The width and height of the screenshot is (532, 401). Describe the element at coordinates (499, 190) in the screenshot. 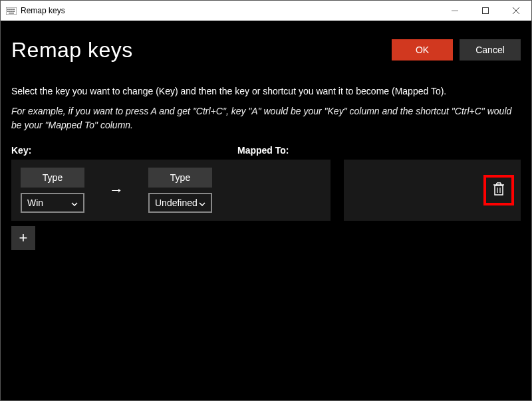

I see `delete-row-highlight` at that location.